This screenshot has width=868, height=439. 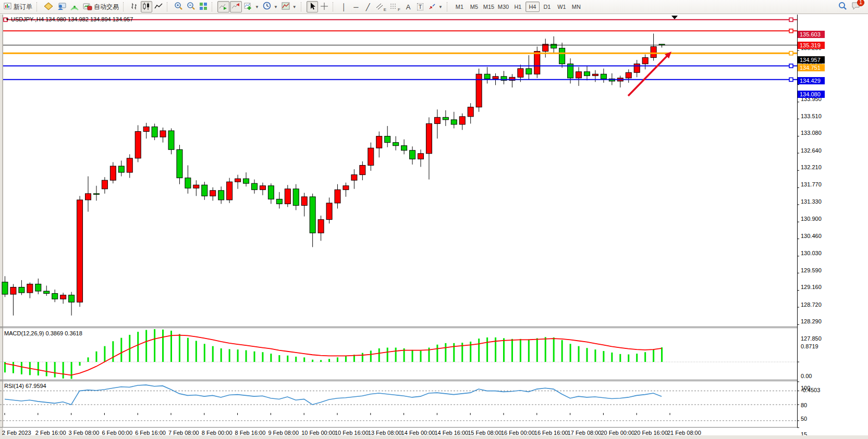 I want to click on tab-timeframe-W1: W1, so click(x=562, y=7).